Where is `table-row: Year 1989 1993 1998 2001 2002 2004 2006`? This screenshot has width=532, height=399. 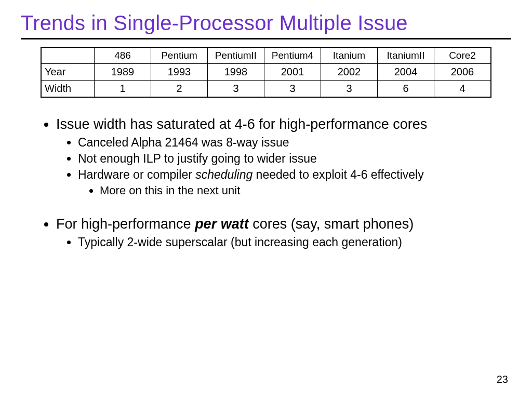
table-row: Year 1989 1993 1998 2001 2002 2004 2006 is located at coordinates (266, 72).